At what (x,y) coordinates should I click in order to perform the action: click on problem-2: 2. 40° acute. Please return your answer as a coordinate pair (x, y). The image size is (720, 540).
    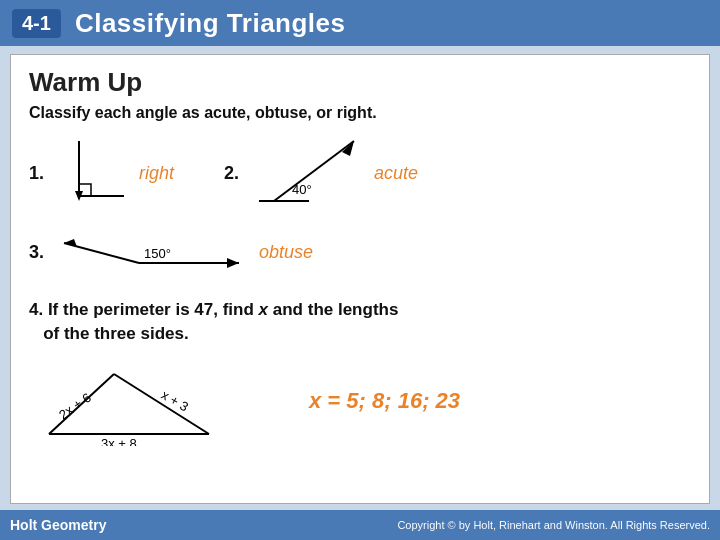
    Looking at the image, I should click on (321, 174).